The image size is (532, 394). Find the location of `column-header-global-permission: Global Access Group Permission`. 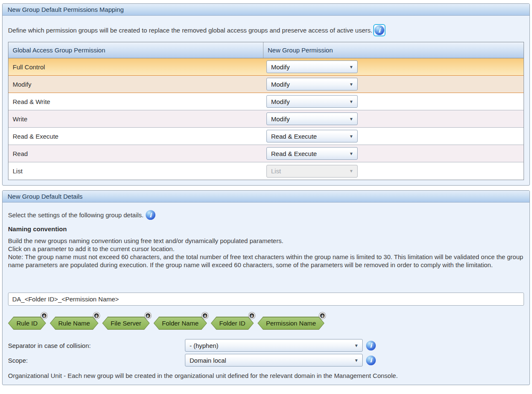

column-header-global-permission: Global Access Group Permission is located at coordinates (136, 50).